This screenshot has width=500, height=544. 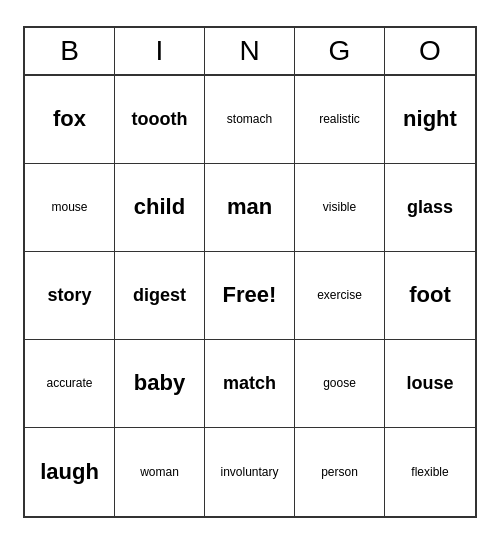 I want to click on bingo-cell: mouse, so click(x=70, y=208).